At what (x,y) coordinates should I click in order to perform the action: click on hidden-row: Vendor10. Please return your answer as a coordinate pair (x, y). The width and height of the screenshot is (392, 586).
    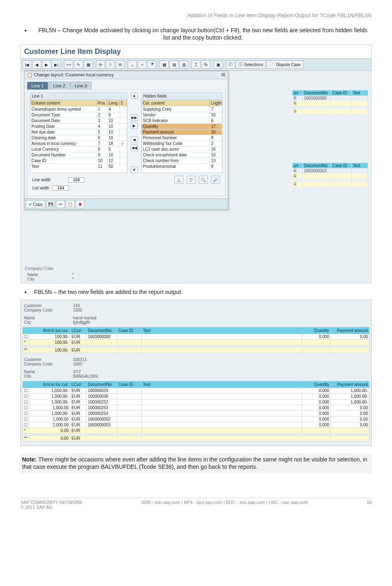
    Looking at the image, I should click on (182, 115).